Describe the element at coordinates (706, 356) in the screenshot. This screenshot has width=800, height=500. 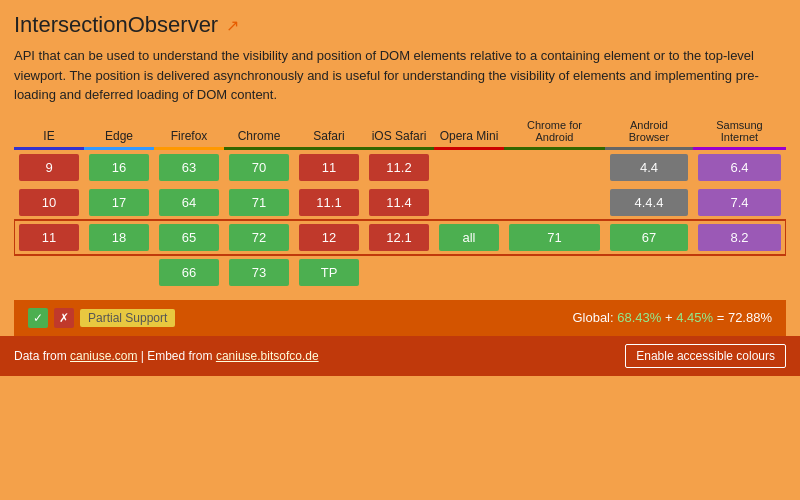
I see `accessible-colours-button: Enable accessible colours` at that location.